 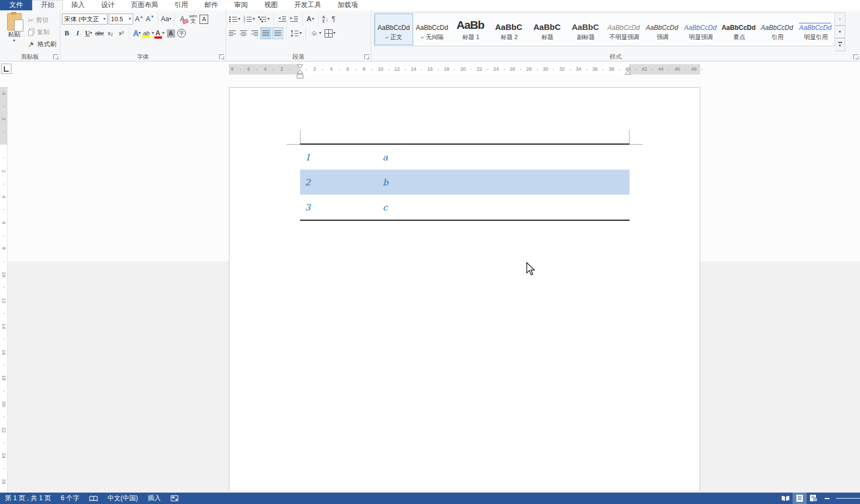 I want to click on paragraph-dialog-launcher, so click(x=366, y=57).